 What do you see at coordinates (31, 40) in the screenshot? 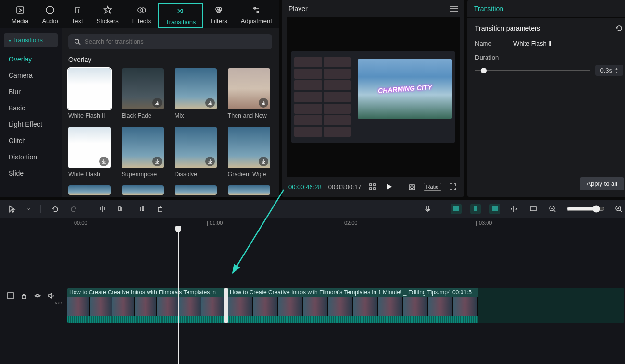
I see `sidebar-heading: Transitions` at bounding box center [31, 40].